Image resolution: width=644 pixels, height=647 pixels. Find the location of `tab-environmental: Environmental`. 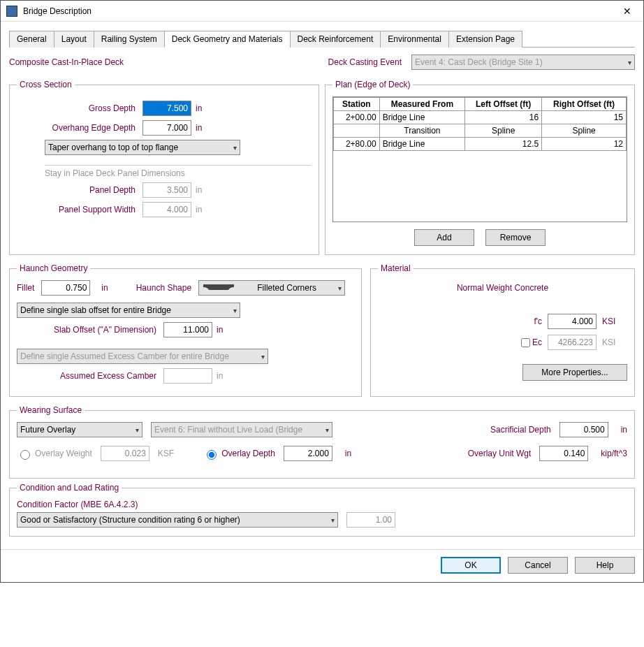

tab-environmental: Environmental is located at coordinates (415, 39).